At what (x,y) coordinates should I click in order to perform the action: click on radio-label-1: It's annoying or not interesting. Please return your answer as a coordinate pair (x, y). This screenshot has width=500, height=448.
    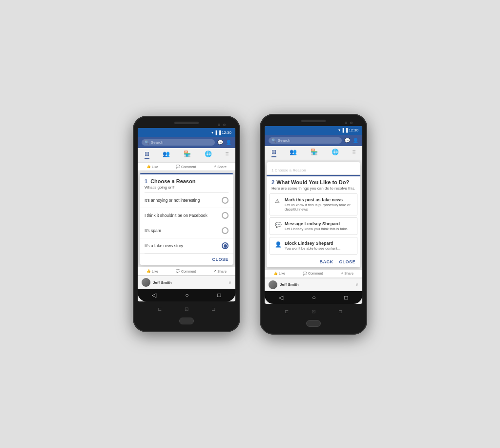
    Looking at the image, I should click on (172, 200).